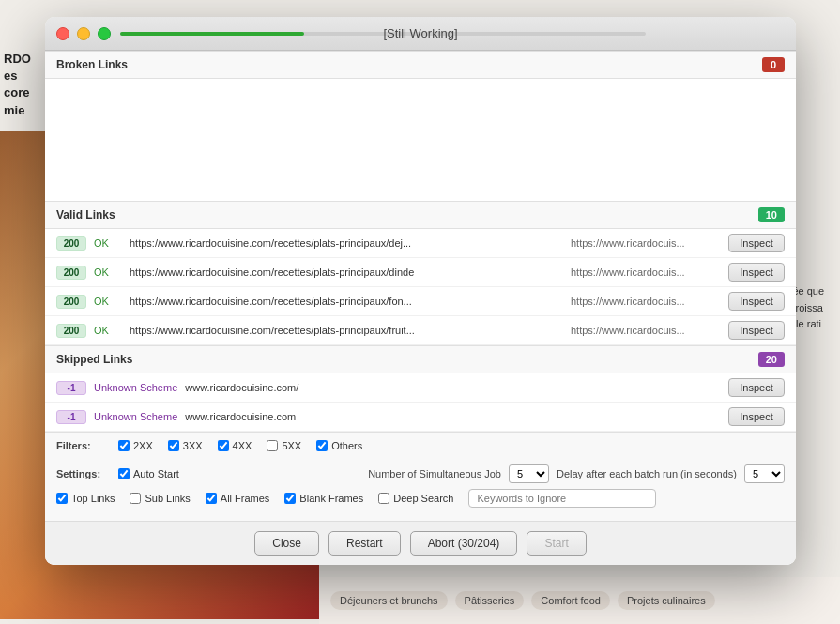  Describe the element at coordinates (346, 243) in the screenshot. I see `link-url-1: https://www.ricardocuisine.com/recettes/…` at that location.